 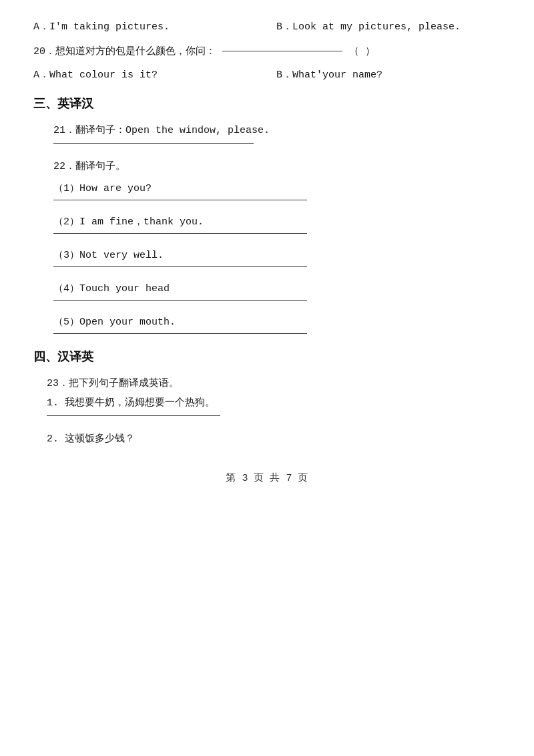 What do you see at coordinates (267, 478) in the screenshot?
I see `page-footer: 第 3 页 共 7 页` at bounding box center [267, 478].